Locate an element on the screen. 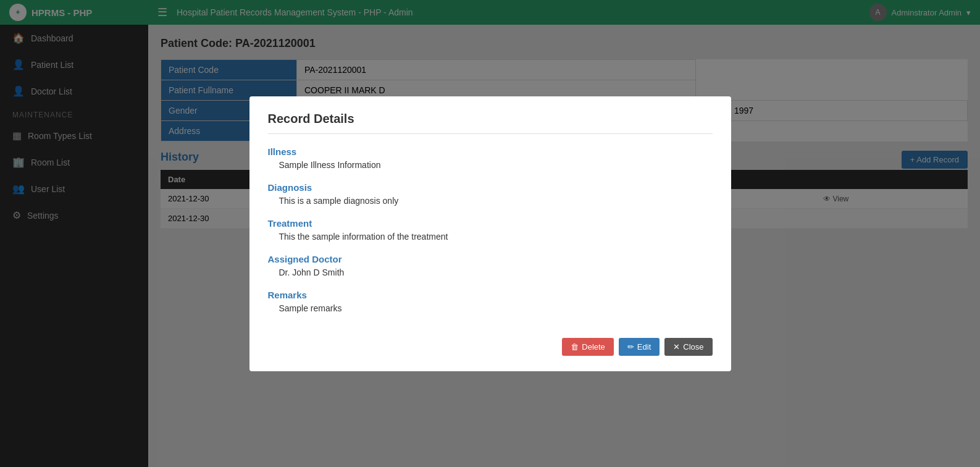 The width and height of the screenshot is (980, 467). close-icon: ✕ is located at coordinates (677, 347).